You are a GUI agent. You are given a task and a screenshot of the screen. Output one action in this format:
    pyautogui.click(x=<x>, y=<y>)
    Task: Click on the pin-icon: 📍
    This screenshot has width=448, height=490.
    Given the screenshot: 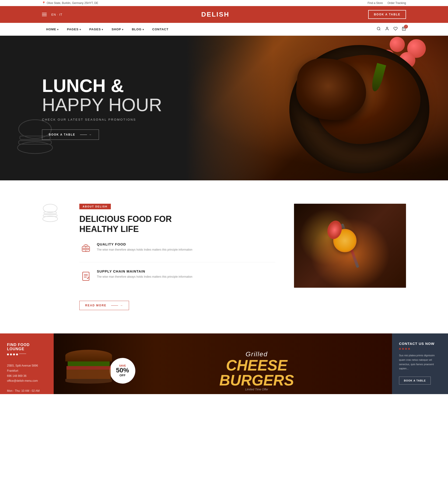 What is the action you would take?
    pyautogui.click(x=44, y=3)
    